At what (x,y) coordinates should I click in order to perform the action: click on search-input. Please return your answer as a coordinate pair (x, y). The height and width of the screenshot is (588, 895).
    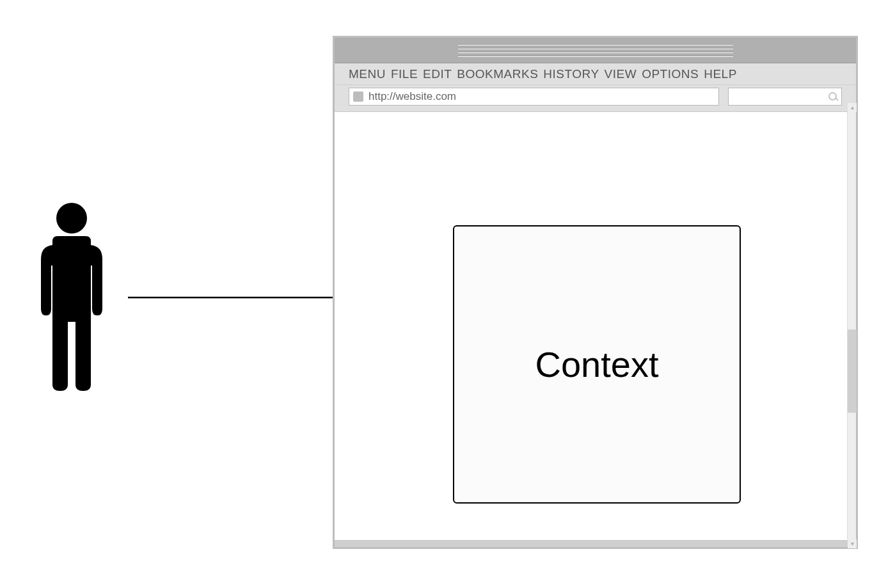
    Looking at the image, I should click on (785, 97).